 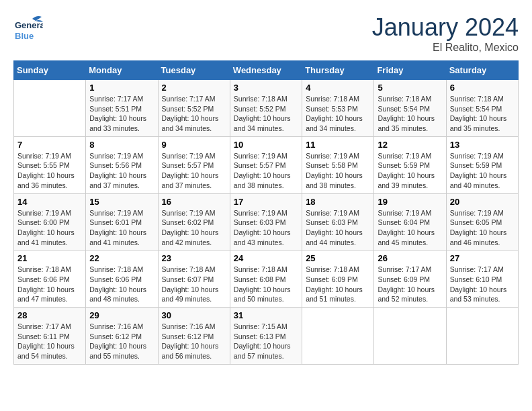 What do you see at coordinates (194, 258) in the screenshot?
I see `day-number: 23` at bounding box center [194, 258].